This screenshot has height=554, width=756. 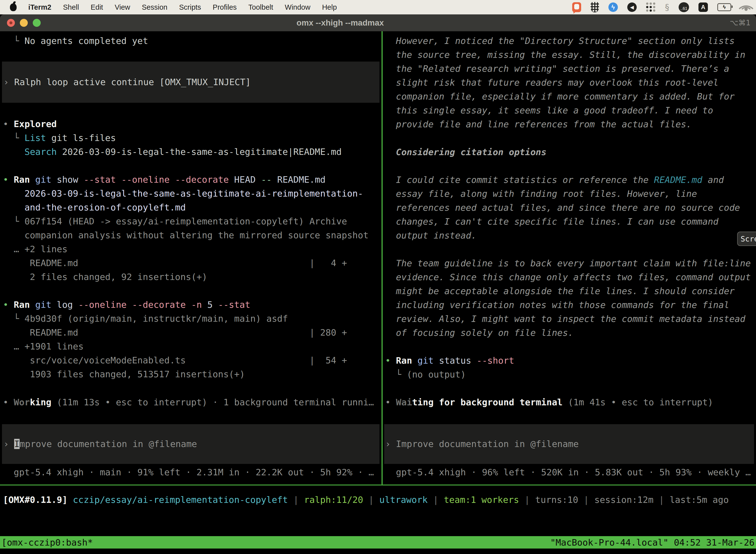 What do you see at coordinates (684, 7) in the screenshot?
I see `badge-61-icon: ..61` at bounding box center [684, 7].